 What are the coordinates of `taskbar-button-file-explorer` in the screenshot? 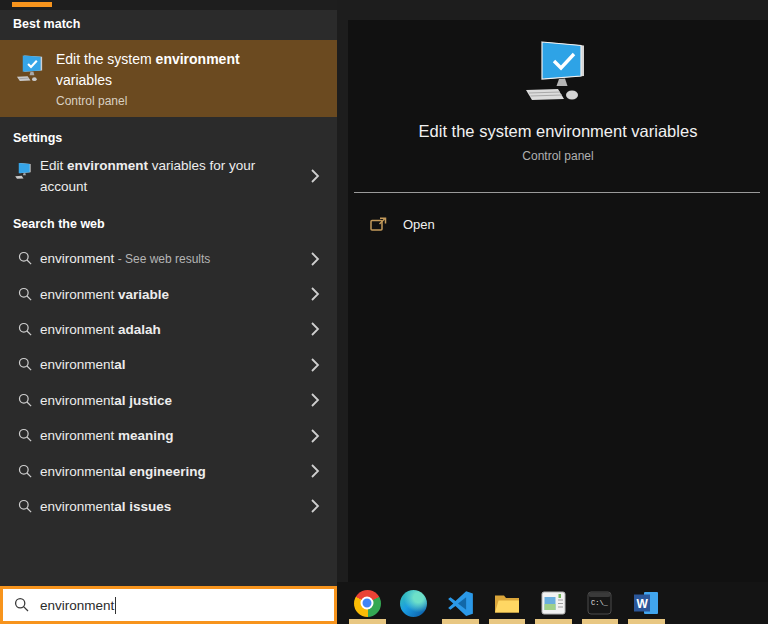 It's located at (508, 603).